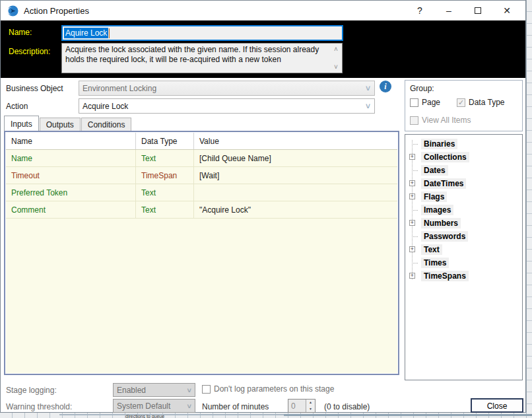 The width and height of the screenshot is (532, 418). I want to click on tab-outputs: Outputs, so click(60, 124).